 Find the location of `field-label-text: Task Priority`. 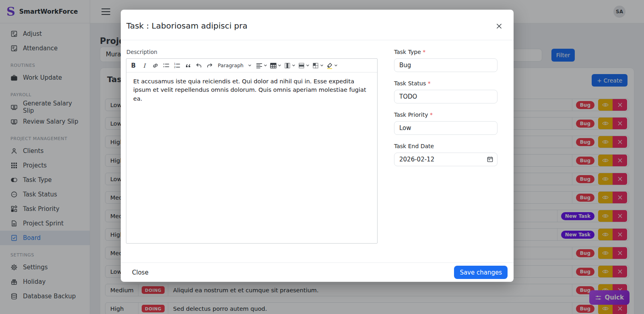

field-label-text: Task Priority is located at coordinates (411, 115).